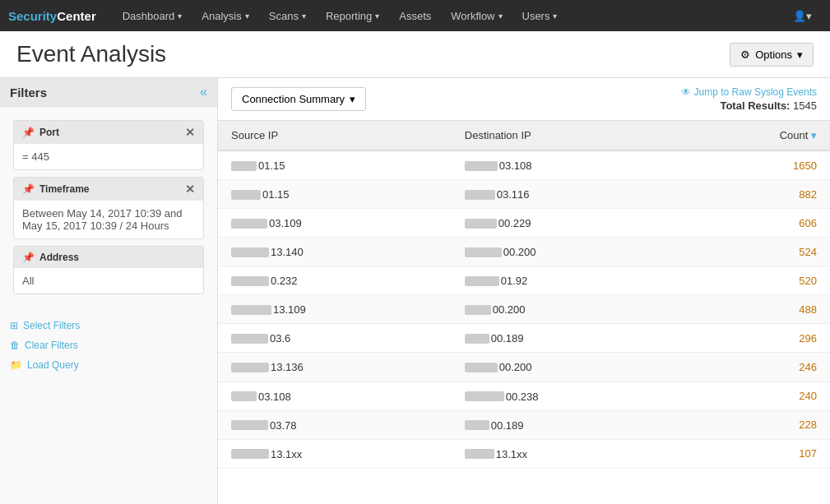  What do you see at coordinates (800, 16) in the screenshot?
I see `user-icon: 👤` at bounding box center [800, 16].